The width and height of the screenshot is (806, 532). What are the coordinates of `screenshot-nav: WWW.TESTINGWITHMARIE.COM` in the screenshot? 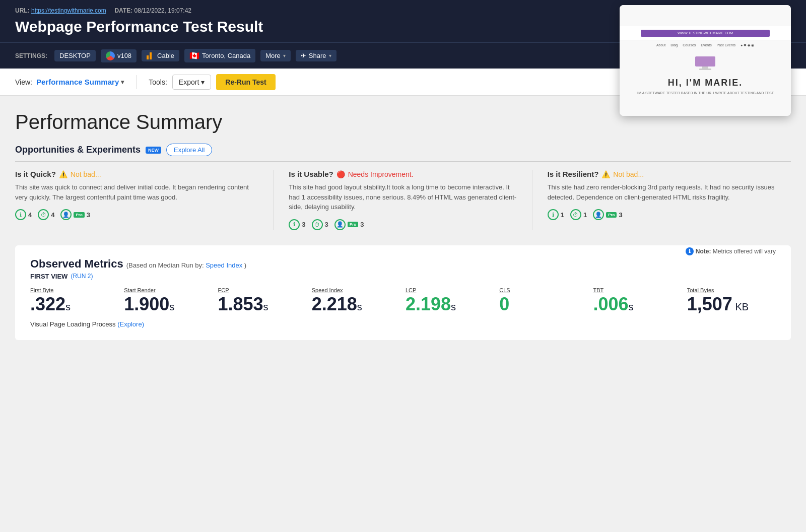 It's located at (705, 33).